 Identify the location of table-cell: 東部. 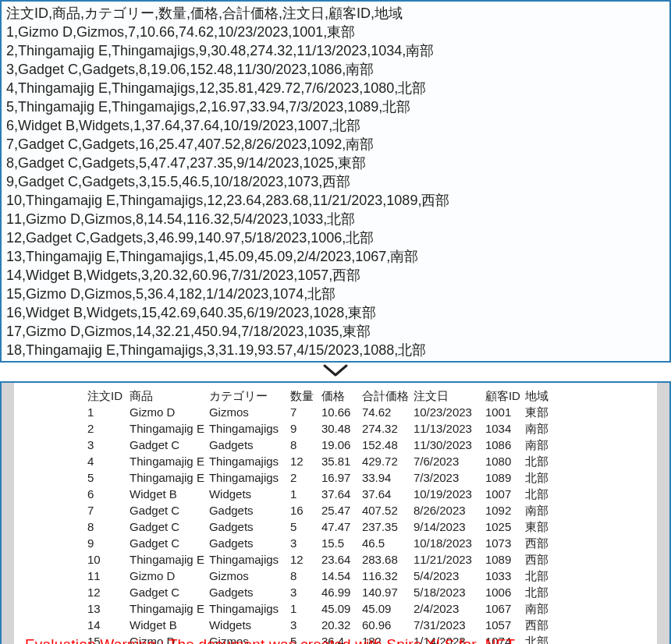
(545, 527).